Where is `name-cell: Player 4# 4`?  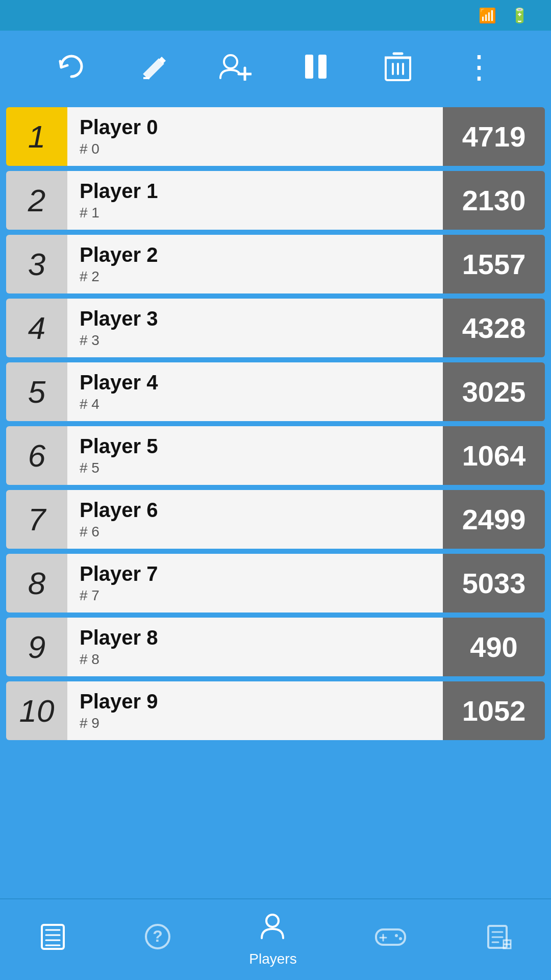 name-cell: Player 4# 4 is located at coordinates (255, 392).